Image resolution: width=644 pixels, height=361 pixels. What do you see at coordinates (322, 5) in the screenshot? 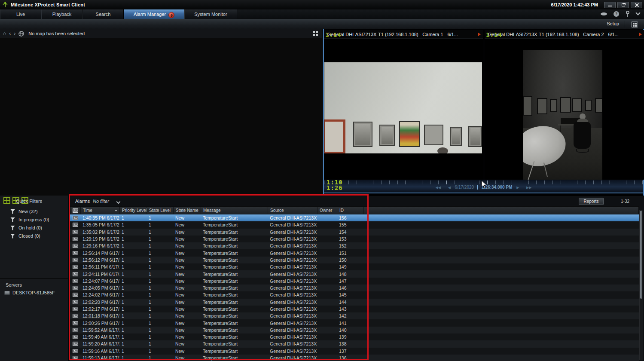
I see `title-bar: Milestone XProtect Smart Client 6/17/202…` at bounding box center [322, 5].